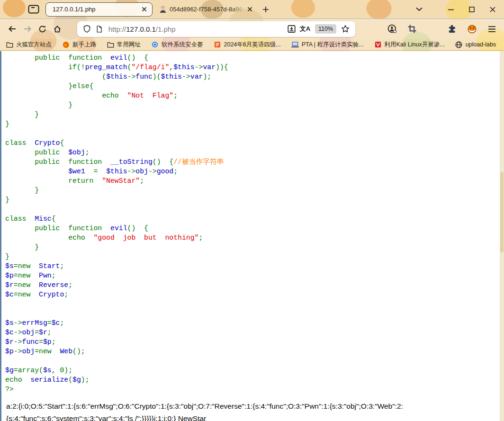 This screenshot has height=421, width=504. What do you see at coordinates (255, 380) in the screenshot?
I see `code-line: echo serialize($g);` at bounding box center [255, 380].